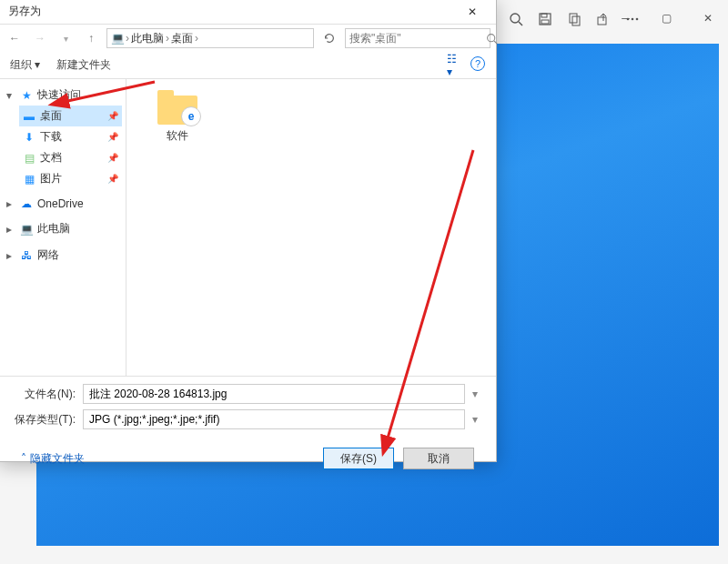  Describe the element at coordinates (62, 204) in the screenshot. I see `tree-onedrive: ▸ ☁ OneDrive` at that location.